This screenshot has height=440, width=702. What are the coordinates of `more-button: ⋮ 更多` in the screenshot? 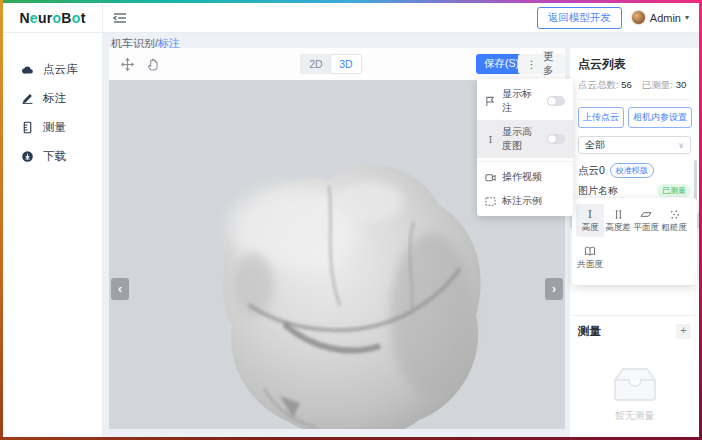 It's located at (542, 64).